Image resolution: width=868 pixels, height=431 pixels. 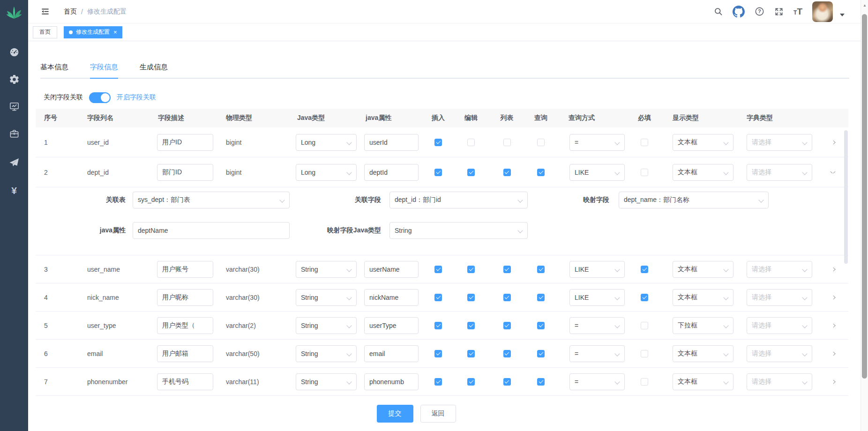 I want to click on github-icon, so click(x=739, y=12).